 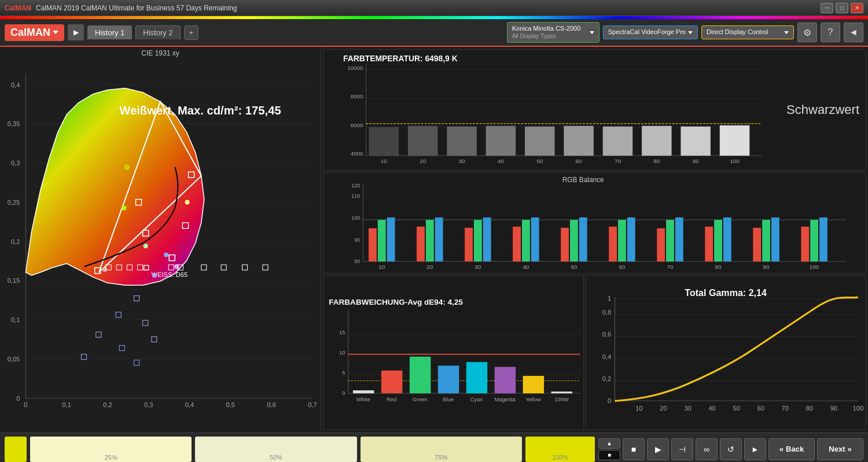 I want to click on svg-text: 0,05, so click(x=14, y=359).